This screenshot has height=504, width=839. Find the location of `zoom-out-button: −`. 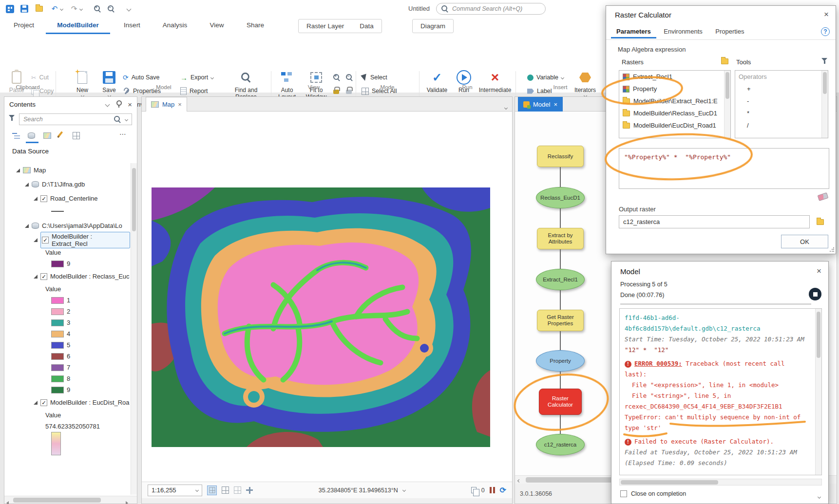

zoom-out-button: − is located at coordinates (111, 9).